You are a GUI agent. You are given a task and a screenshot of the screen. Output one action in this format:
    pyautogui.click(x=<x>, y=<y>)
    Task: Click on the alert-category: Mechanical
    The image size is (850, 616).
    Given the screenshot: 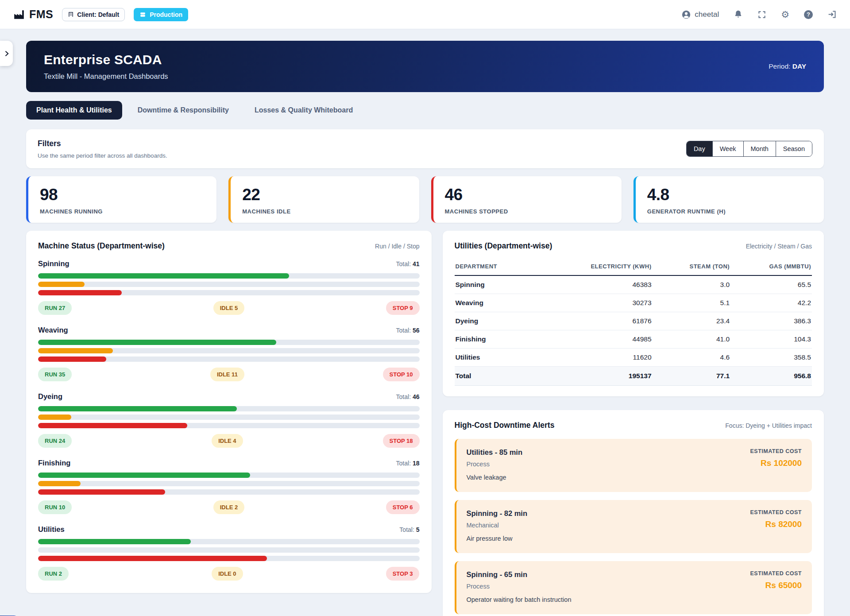 What is the action you would take?
    pyautogui.click(x=497, y=525)
    